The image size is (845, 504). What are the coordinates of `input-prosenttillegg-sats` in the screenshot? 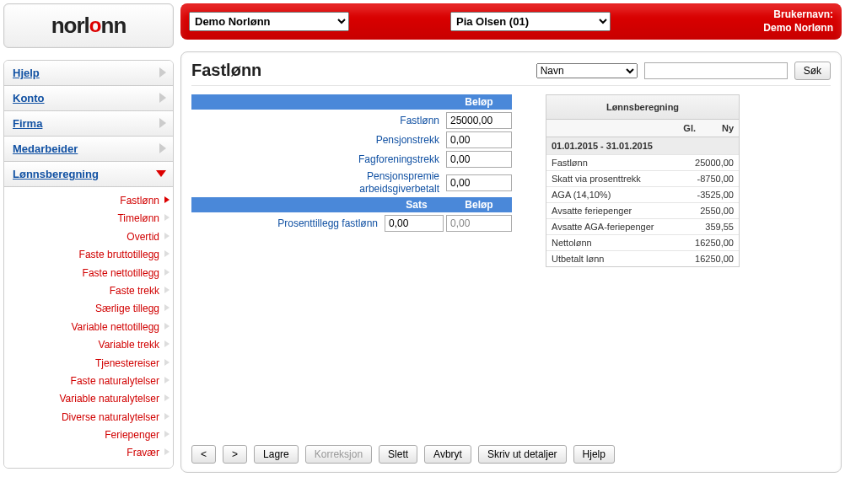 It's located at (414, 223).